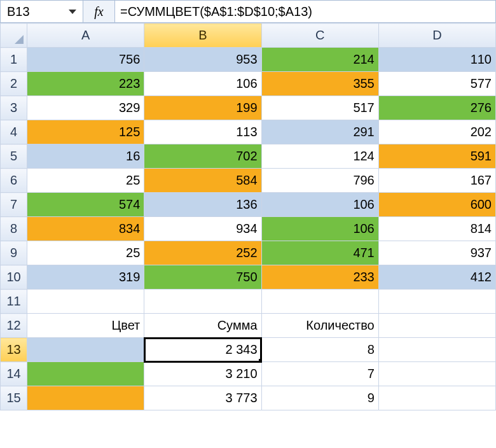 Image resolution: width=496 pixels, height=448 pixels. What do you see at coordinates (203, 181) in the screenshot?
I see `cell-B6: 584` at bounding box center [203, 181].